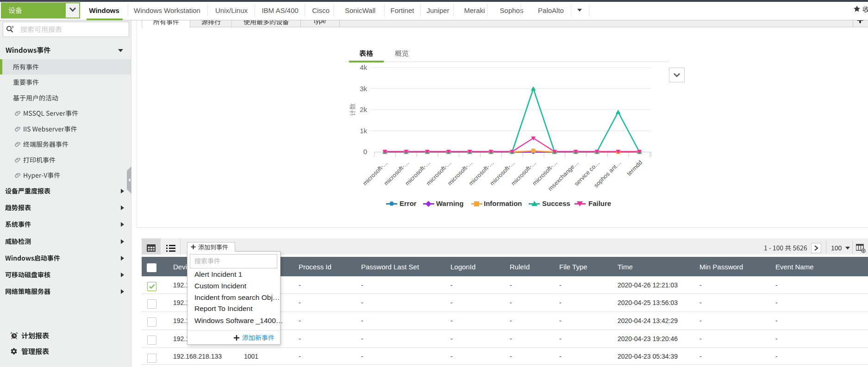  What do you see at coordinates (363, 68) in the screenshot?
I see `svg-text: 4k` at bounding box center [363, 68].